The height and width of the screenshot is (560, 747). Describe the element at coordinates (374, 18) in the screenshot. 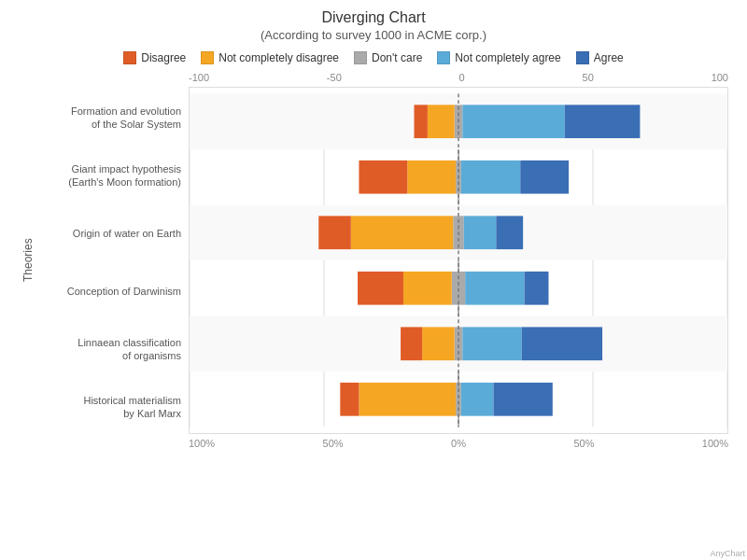

I see `chart-title: Diverging Chart` at that location.